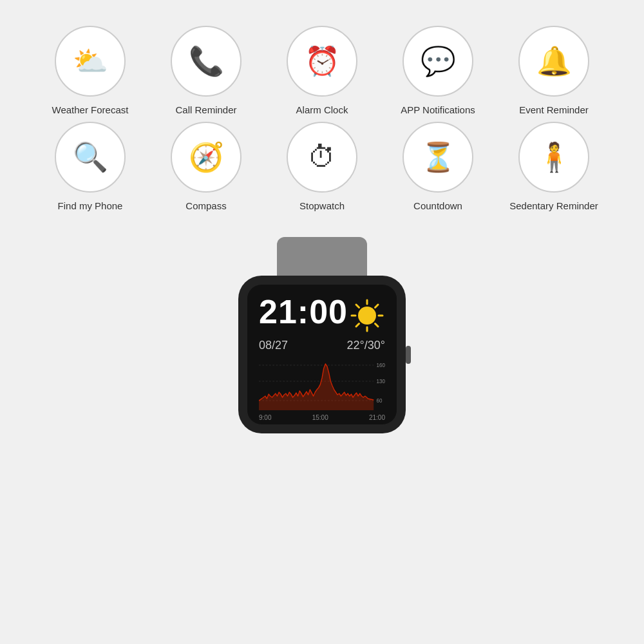 The width and height of the screenshot is (644, 644). I want to click on watch-body: 21:00, so click(322, 354).